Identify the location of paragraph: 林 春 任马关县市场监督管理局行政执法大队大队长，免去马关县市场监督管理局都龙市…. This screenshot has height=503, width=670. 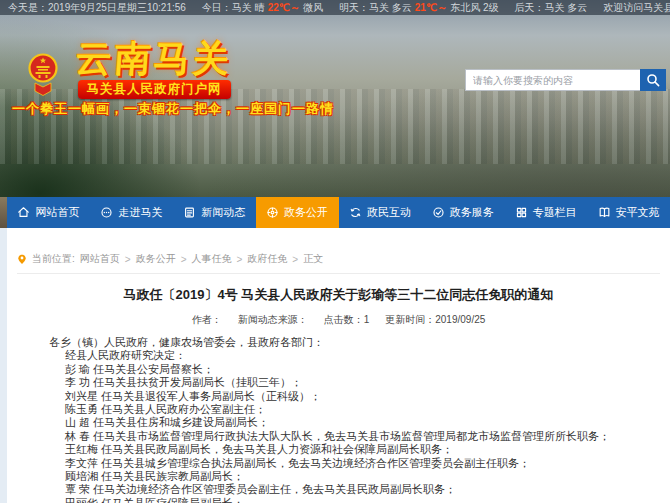
(338, 436).